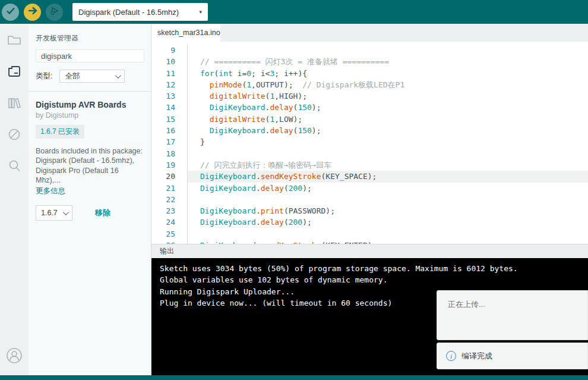 The image size is (588, 380). I want to click on line-number: 9, so click(163, 50).